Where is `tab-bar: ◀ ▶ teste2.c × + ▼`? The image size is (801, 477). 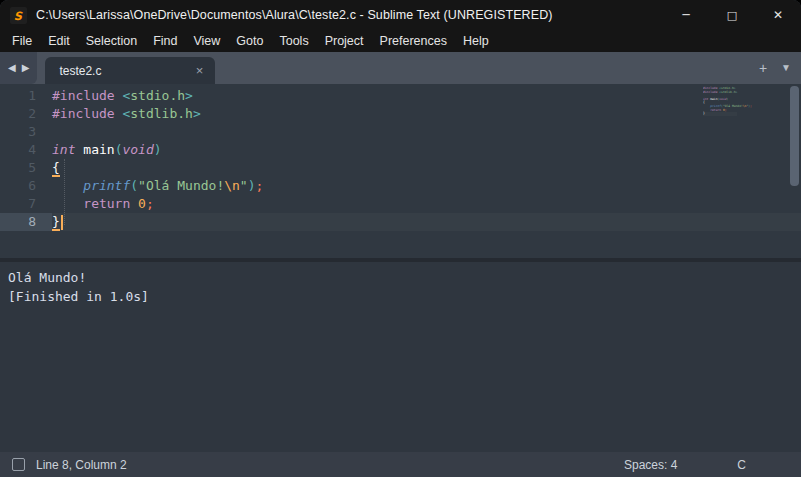
tab-bar: ◀ ▶ teste2.c × + ▼ is located at coordinates (400, 68).